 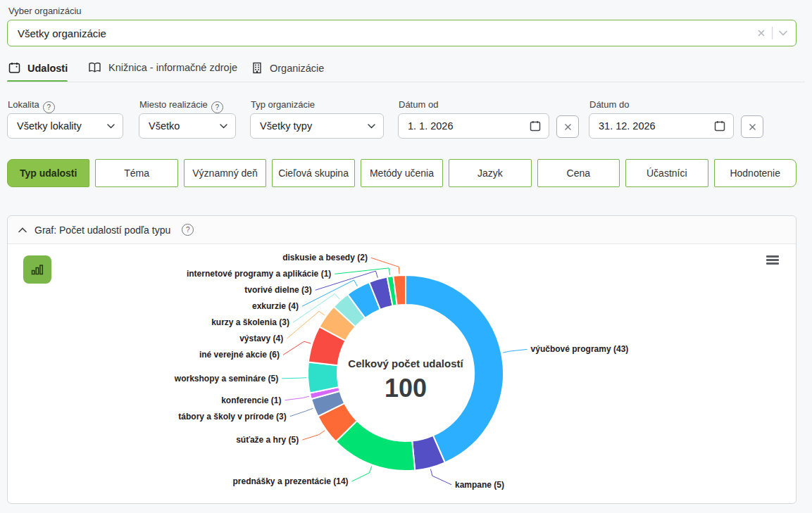 I want to click on filter-lokalita-select: Všetky lokality, so click(x=65, y=126).